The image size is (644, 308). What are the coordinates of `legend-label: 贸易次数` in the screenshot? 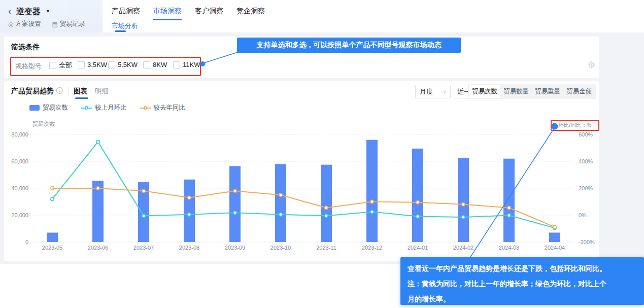 It's located at (55, 108).